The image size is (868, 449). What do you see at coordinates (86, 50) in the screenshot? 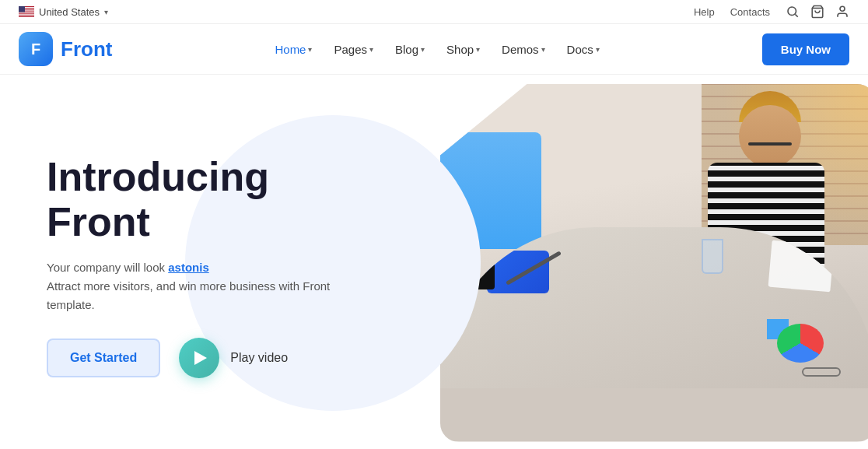
I see `logo-name: Front` at bounding box center [86, 50].